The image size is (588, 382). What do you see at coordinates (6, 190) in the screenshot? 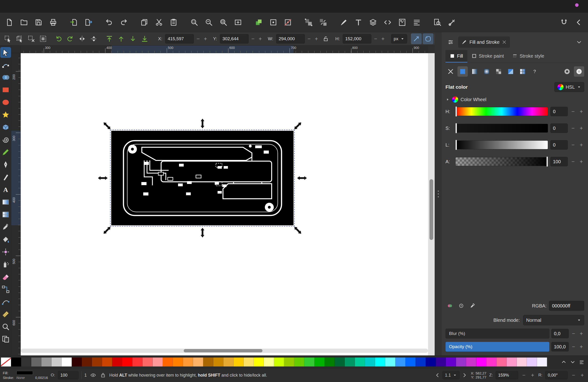
I see `text-tool-button` at bounding box center [6, 190].